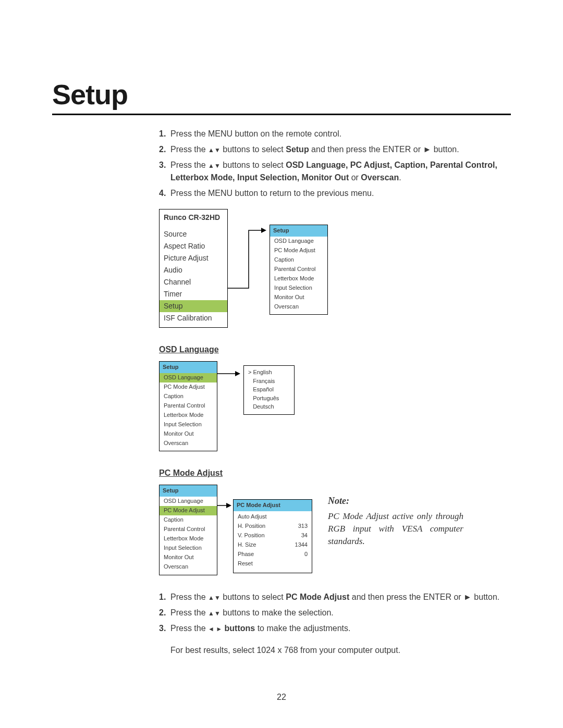 The image size is (563, 728). Describe the element at coordinates (163, 628) in the screenshot. I see `step-number: 3.` at that location.